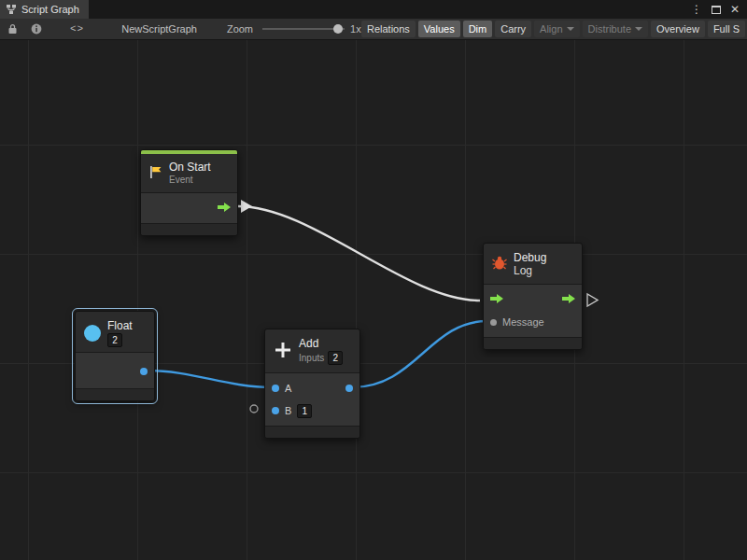 This screenshot has width=747, height=560. I want to click on float-value-field: 2, so click(115, 340).